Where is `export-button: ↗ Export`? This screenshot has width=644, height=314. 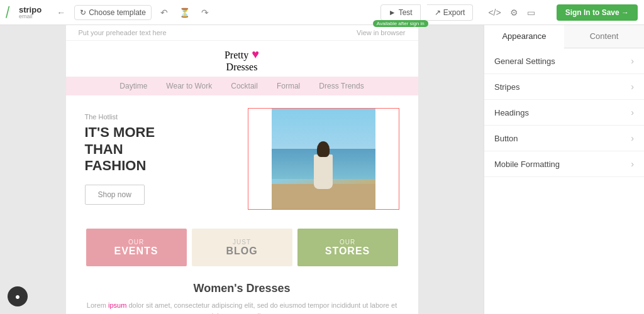 export-button: ↗ Export is located at coordinates (450, 13).